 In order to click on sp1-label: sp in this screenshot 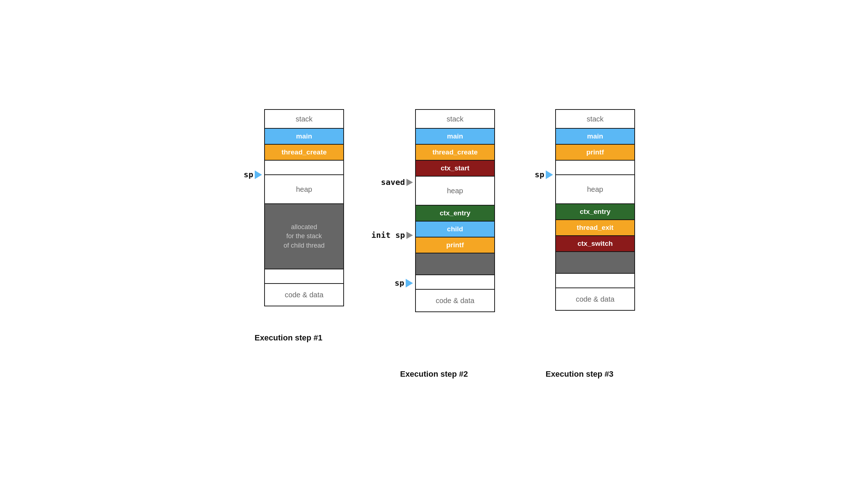, I will do `click(253, 175)`.